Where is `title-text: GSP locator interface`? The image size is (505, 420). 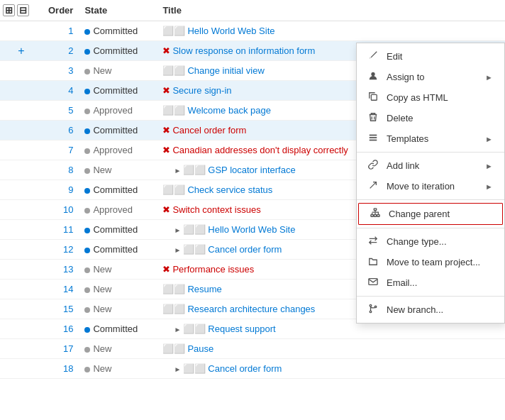
title-text: GSP locator interface is located at coordinates (251, 170).